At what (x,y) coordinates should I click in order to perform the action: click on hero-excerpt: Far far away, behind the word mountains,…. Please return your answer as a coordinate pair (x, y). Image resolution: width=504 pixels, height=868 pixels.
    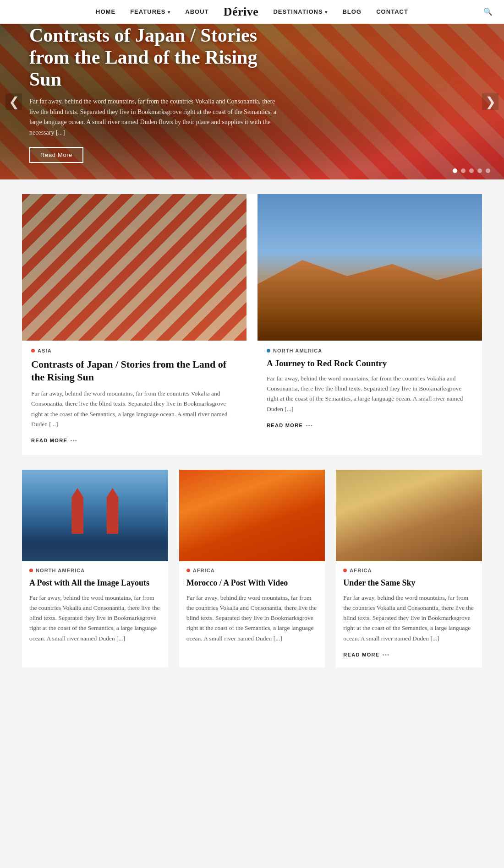
    Looking at the image, I should click on (158, 117).